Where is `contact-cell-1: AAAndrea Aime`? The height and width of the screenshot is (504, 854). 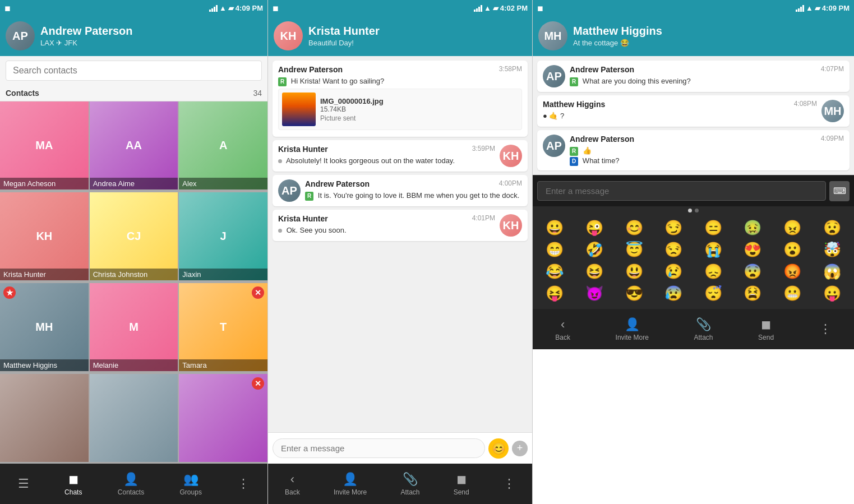 contact-cell-1: AAAndrea Aime is located at coordinates (134, 146).